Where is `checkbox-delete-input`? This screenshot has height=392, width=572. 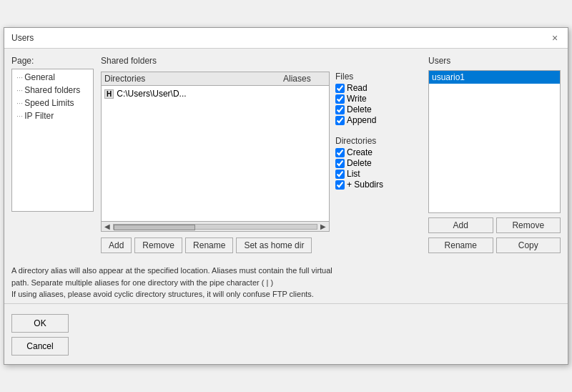
checkbox-delete-input is located at coordinates (340, 110).